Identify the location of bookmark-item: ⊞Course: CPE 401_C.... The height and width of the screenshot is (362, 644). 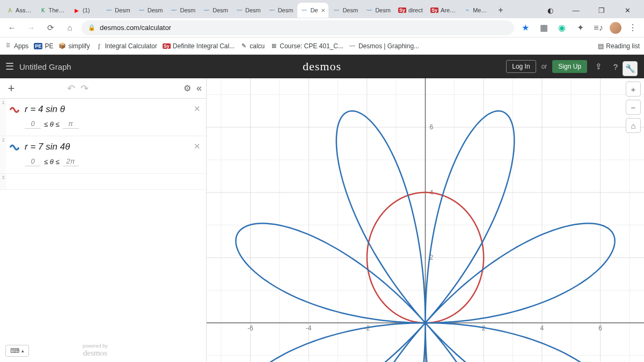
(307, 46).